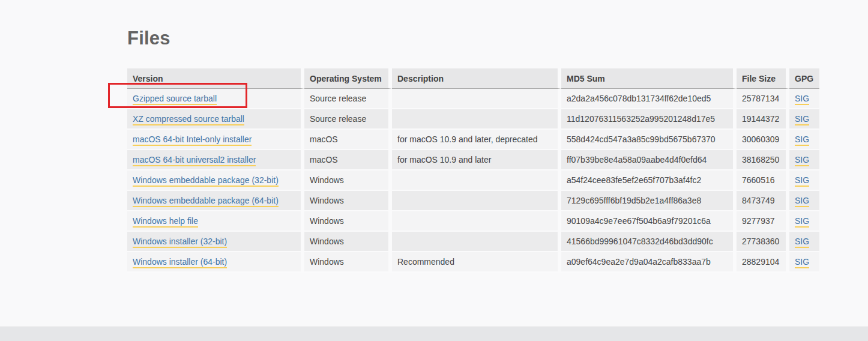 This screenshot has height=341, width=868. What do you see at coordinates (216, 181) in the screenshot?
I see `version-cell: Windows embeddable package (32-bit)` at bounding box center [216, 181].